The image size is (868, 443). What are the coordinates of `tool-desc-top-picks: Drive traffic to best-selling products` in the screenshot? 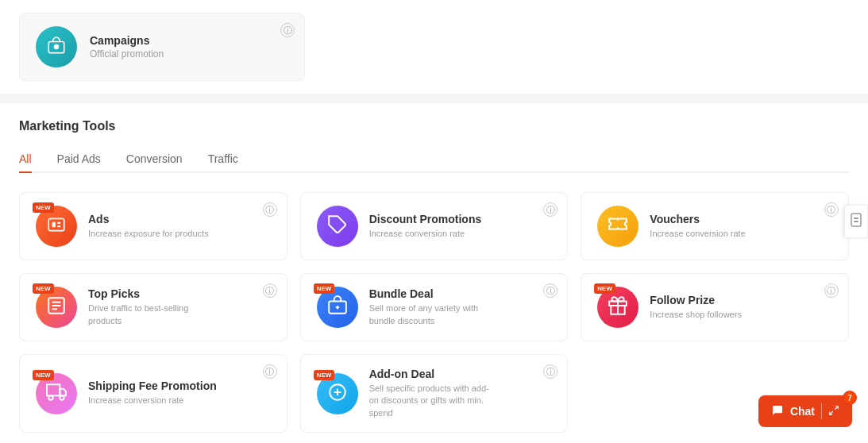 It's located at (152, 314).